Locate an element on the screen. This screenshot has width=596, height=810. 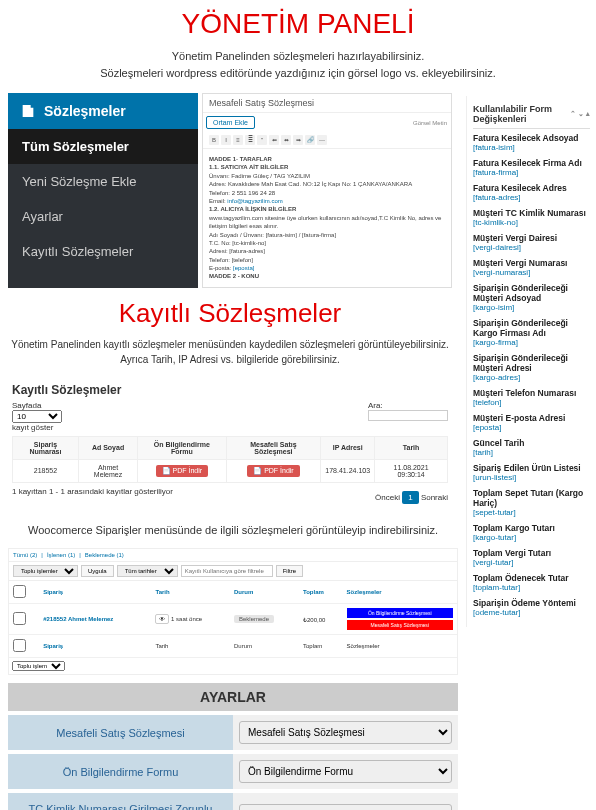
order-row: #218552 Ahmet Melemez 👁 1 saat önce Bekl… is located at coordinates (233, 620).